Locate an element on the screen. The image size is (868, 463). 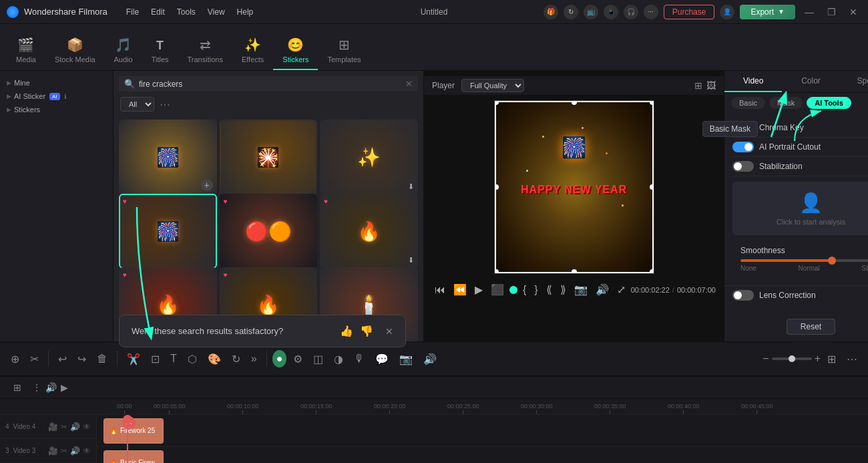
track-4-eye-icon: 👁 is located at coordinates (87, 427).